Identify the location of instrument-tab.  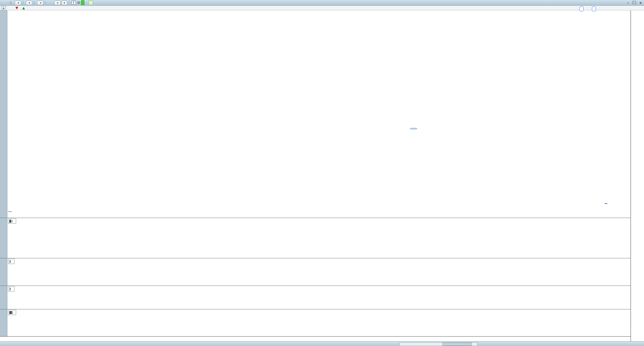
(91, 3).